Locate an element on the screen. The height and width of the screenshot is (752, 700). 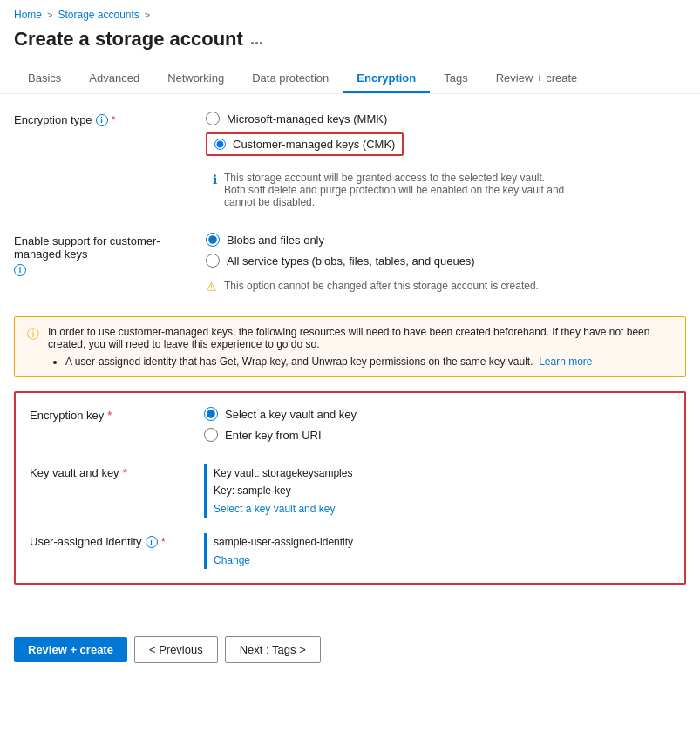
encryption-type-section: Encryption type i * Microsoft-managed ke… is located at coordinates (350, 164).